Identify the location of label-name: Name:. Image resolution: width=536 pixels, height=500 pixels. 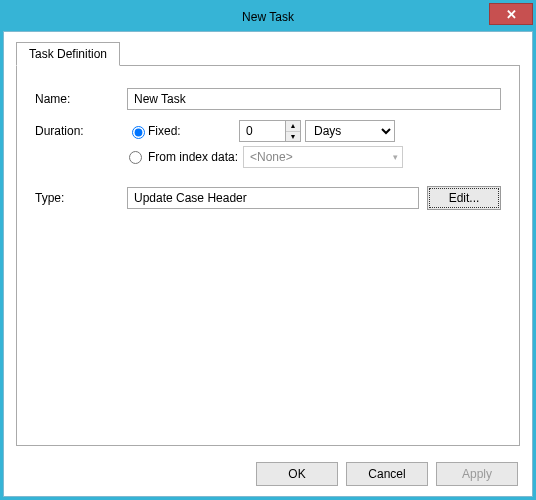
(81, 99).